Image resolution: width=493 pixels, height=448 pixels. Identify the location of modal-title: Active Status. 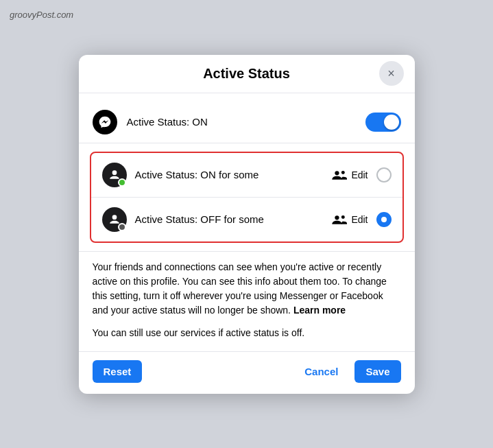
(247, 74).